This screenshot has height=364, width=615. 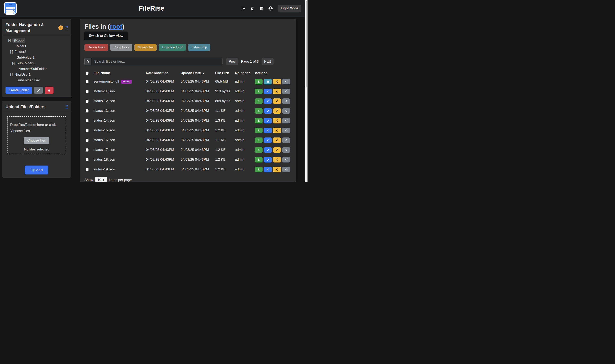 What do you see at coordinates (28, 80) in the screenshot?
I see `tree-label: SubFolderUser` at bounding box center [28, 80].